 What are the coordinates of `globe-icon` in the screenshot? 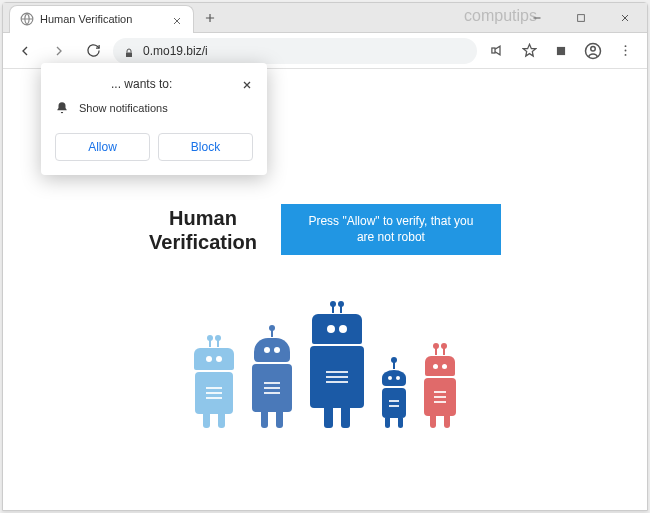 It's located at (27, 19).